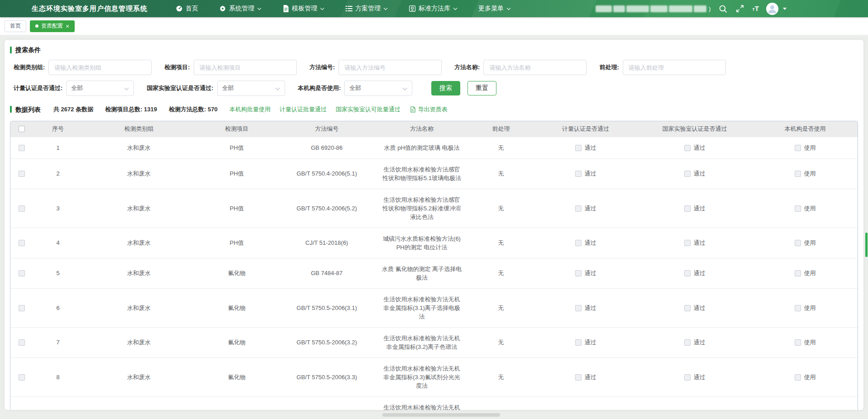  What do you see at coordinates (441, 415) in the screenshot?
I see `horizontal-scrollbar-thumb` at bounding box center [441, 415].